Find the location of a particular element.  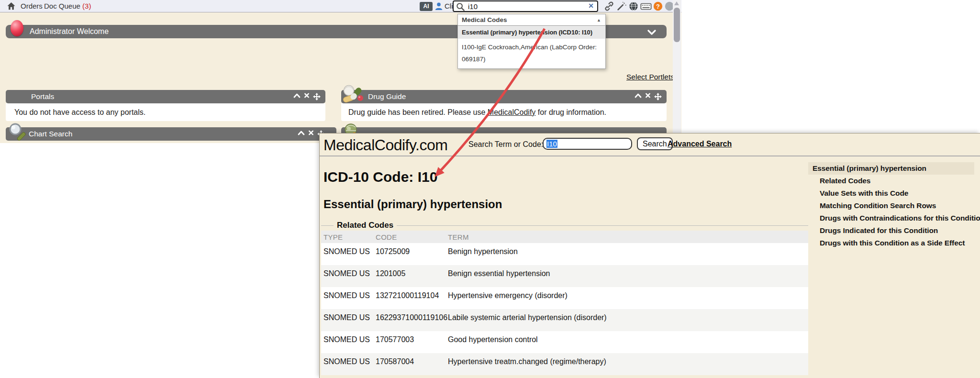

cell-code: 1201005 is located at coordinates (410, 276).